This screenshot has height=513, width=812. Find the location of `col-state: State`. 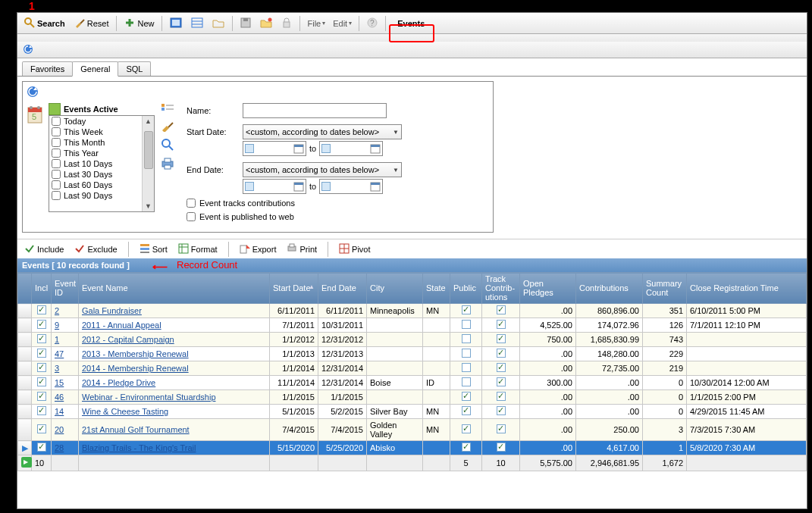

col-state: State is located at coordinates (437, 288).